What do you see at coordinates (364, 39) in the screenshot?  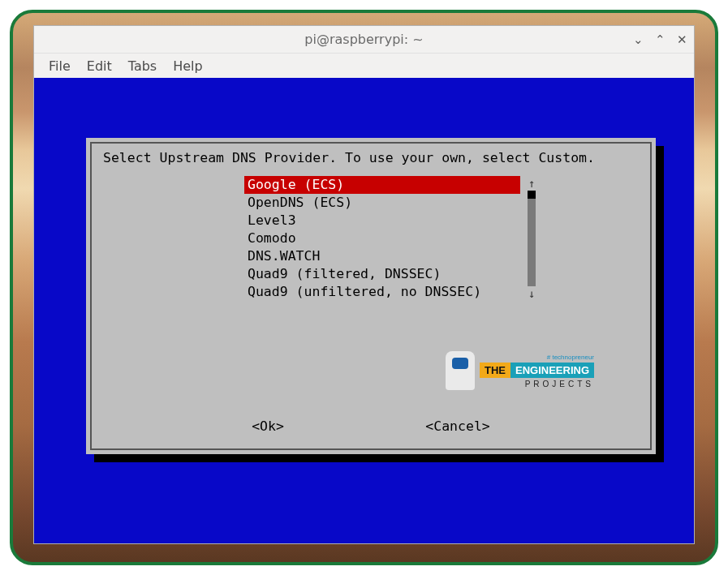 I see `window-title: pi@raspberrypi: ~` at bounding box center [364, 39].